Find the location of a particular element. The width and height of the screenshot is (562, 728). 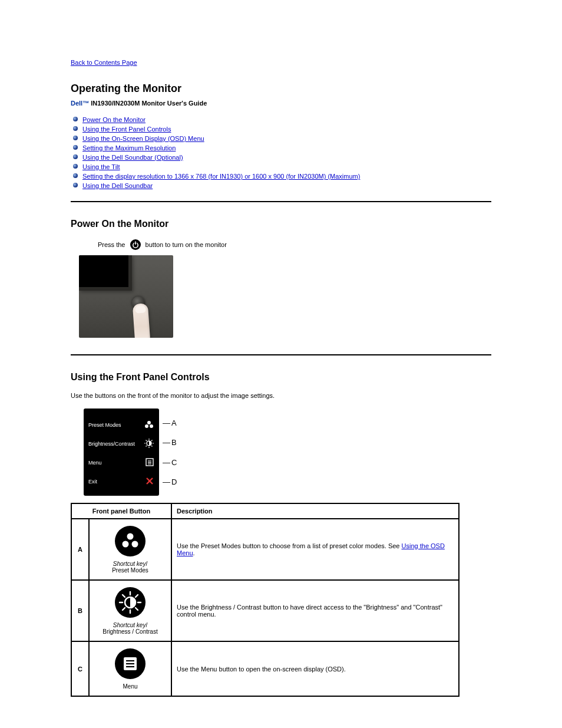

toc-link: Using the Dell Soundbar is located at coordinates (118, 186).